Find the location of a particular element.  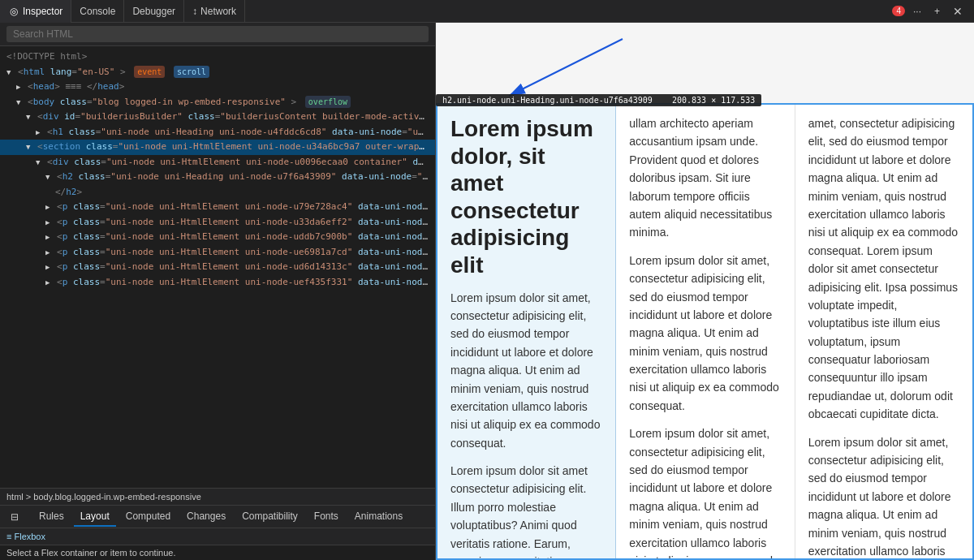

overflow-badge-body: overflow is located at coordinates (328, 102).